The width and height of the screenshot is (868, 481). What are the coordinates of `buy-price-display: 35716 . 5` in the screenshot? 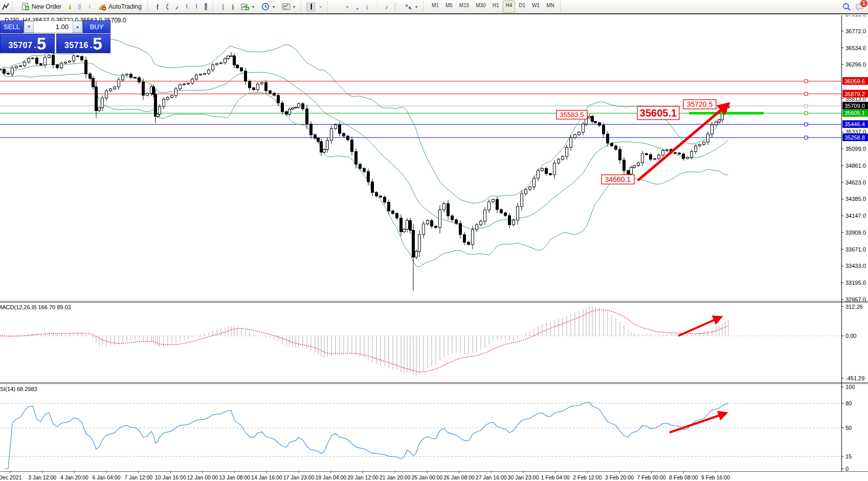 It's located at (84, 43).